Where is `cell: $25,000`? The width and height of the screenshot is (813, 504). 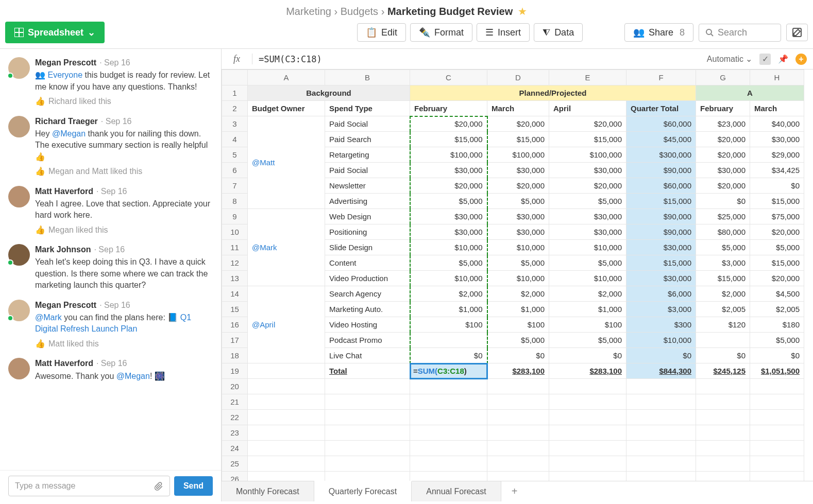
cell: $25,000 is located at coordinates (723, 217).